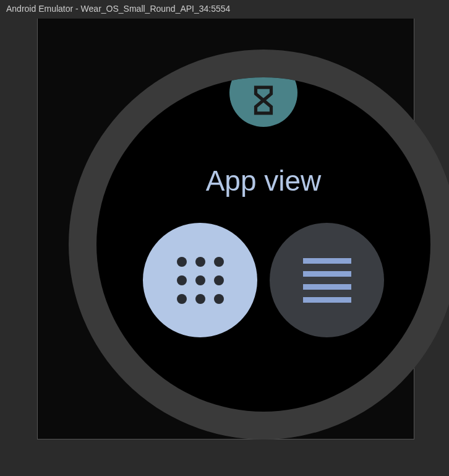 This screenshot has height=476, width=449. What do you see at coordinates (224, 9) in the screenshot?
I see `window-title: Android Emulator - Wear_OS_Small_Round_A…` at bounding box center [224, 9].